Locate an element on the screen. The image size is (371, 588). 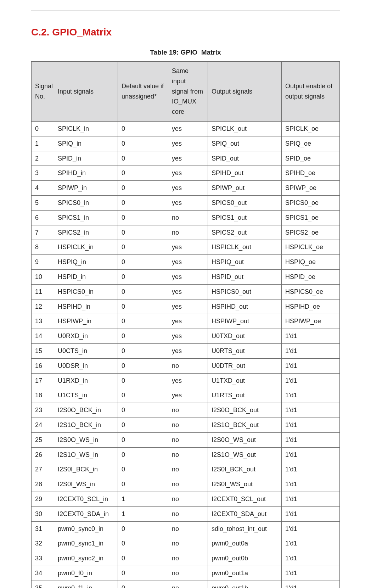
cell-no: 29 is located at coordinates (43, 499).